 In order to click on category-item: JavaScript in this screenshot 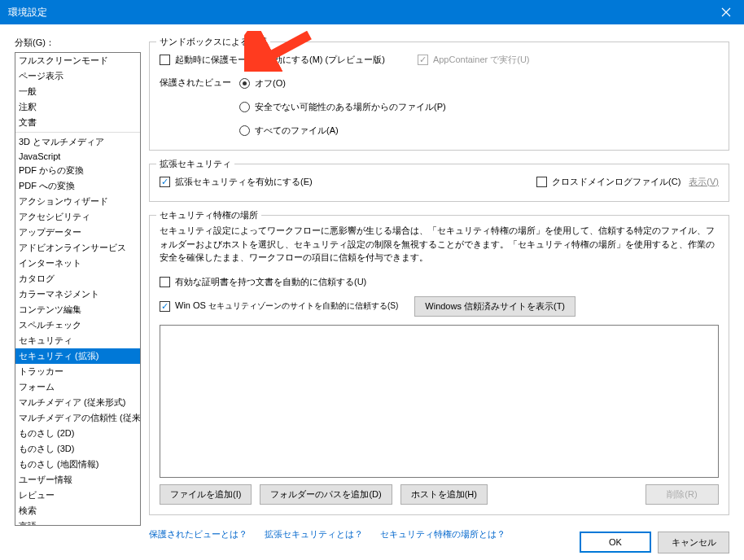, I will do `click(78, 156)`.